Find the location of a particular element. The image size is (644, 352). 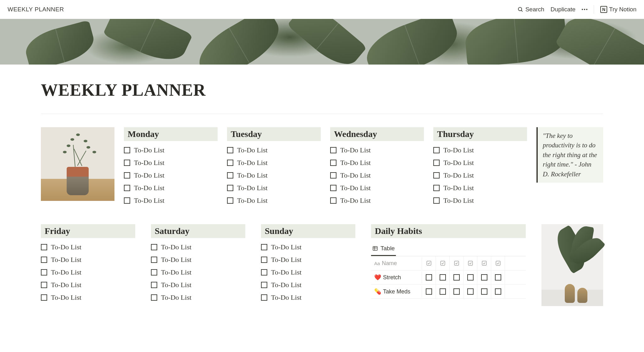

day-heading: Friday is located at coordinates (88, 231).